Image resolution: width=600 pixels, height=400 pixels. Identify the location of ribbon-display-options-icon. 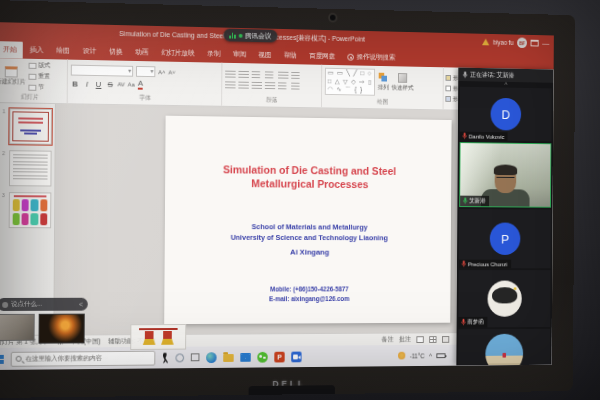
(535, 44).